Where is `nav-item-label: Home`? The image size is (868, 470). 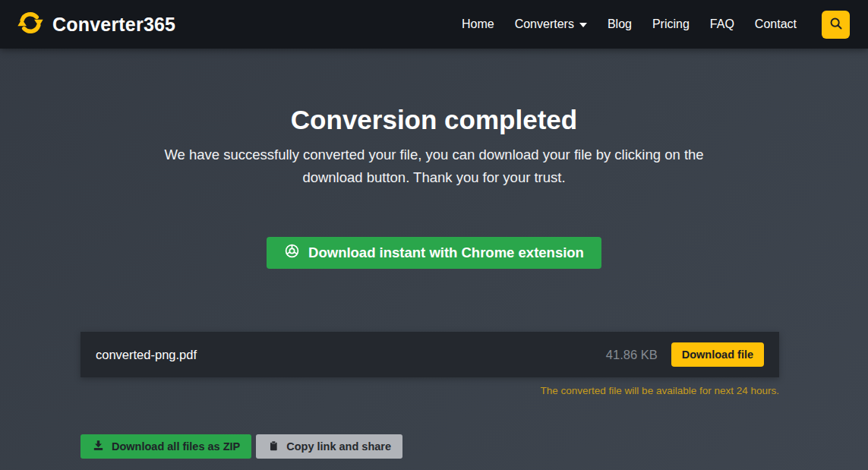
nav-item-label: Home is located at coordinates (478, 24).